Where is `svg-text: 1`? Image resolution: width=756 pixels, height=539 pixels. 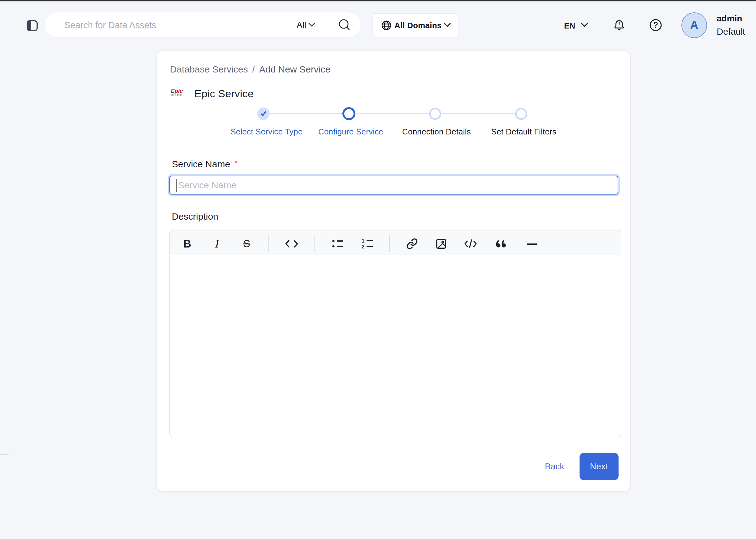
svg-text: 1 is located at coordinates (363, 241).